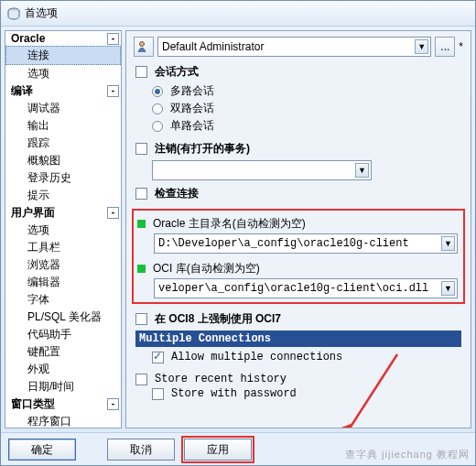  Describe the element at coordinates (42, 450) in the screenshot. I see `ok-button: 确定` at that location.